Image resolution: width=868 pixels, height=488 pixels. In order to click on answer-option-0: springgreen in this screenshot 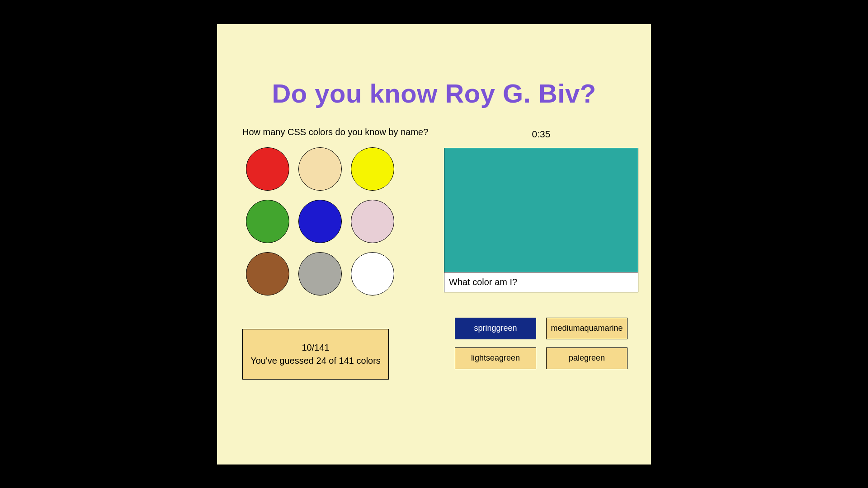, I will do `click(495, 328)`.